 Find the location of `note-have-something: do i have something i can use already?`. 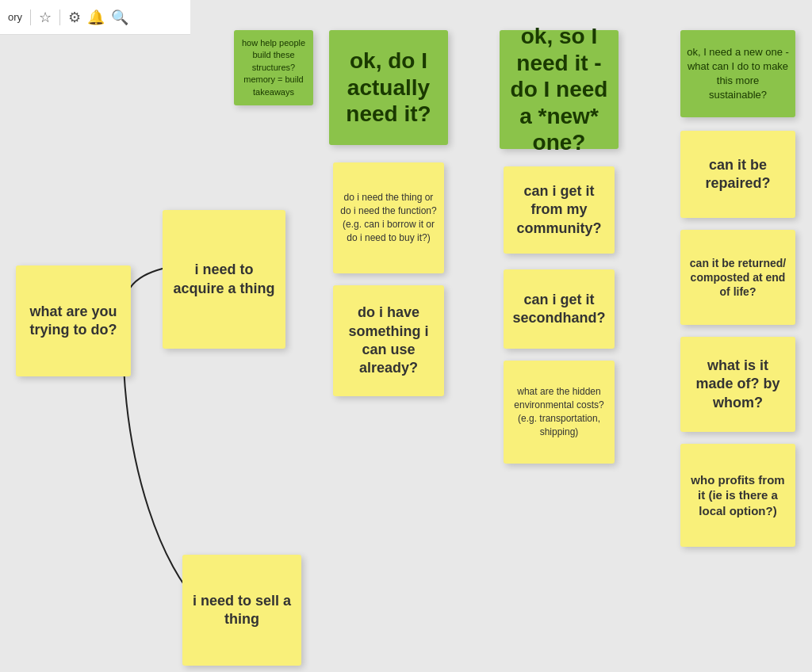

note-have-something: do i have something i can use already? is located at coordinates (389, 341).